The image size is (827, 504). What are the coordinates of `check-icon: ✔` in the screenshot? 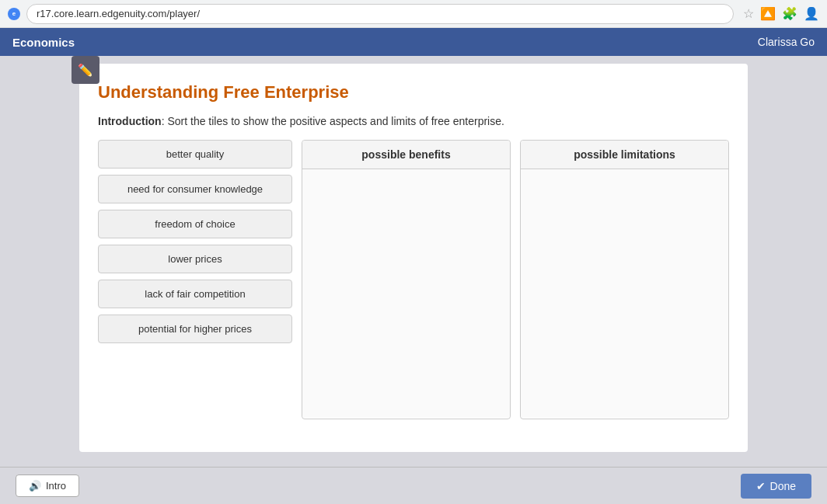 It's located at (761, 486).